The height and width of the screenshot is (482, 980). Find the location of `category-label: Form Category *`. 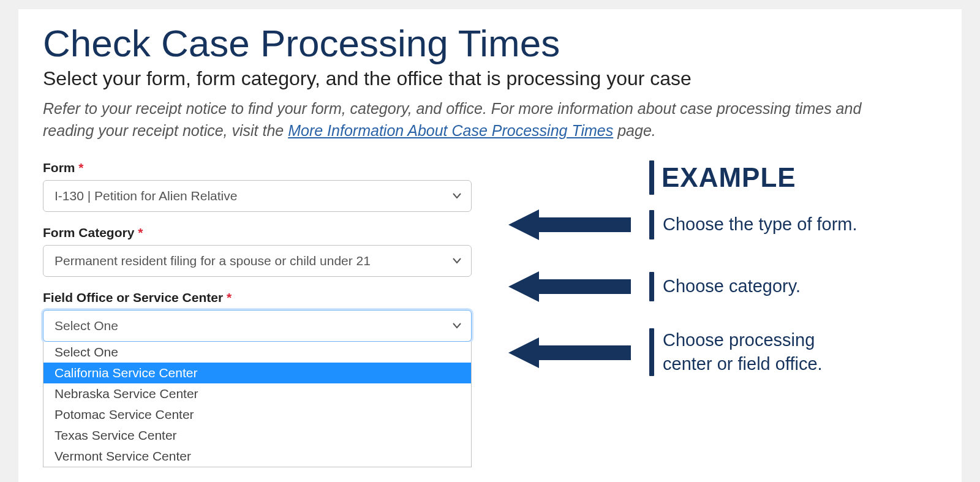

category-label: Form Category * is located at coordinates (257, 233).